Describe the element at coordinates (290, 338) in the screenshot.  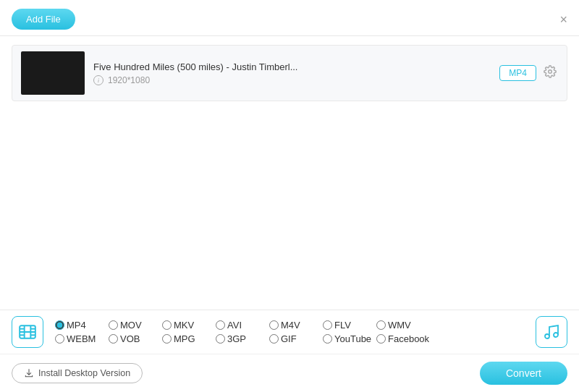
I see `format-row-2: WEBM VOB MPG 3GP GIF` at that location.